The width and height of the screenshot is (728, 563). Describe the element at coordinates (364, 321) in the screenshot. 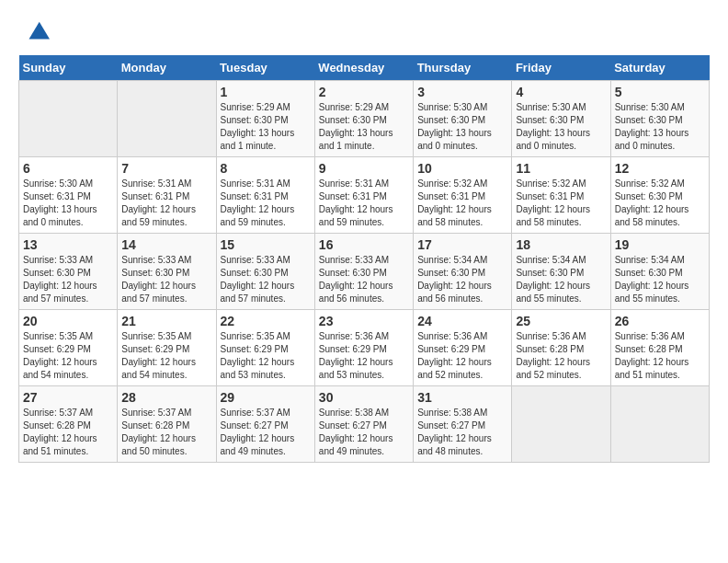

I see `day-number: 23` at that location.